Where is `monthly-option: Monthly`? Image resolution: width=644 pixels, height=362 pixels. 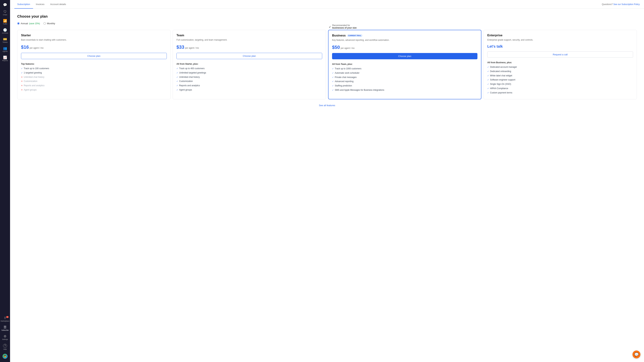 monthly-option: Monthly is located at coordinates (50, 24).